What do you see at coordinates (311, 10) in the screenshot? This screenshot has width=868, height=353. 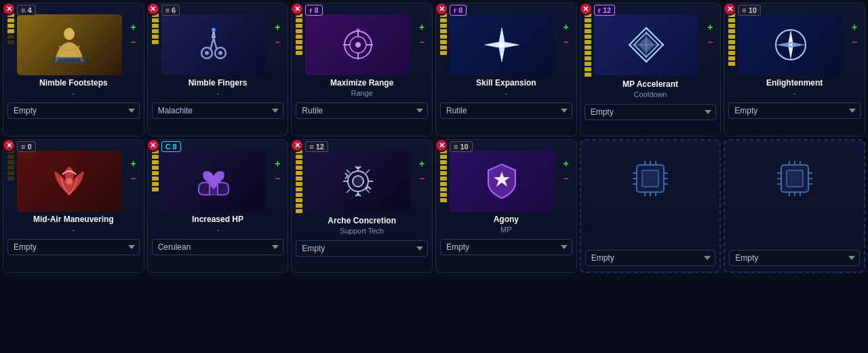 I see `badge-icon-maximize-range: r` at bounding box center [311, 10].